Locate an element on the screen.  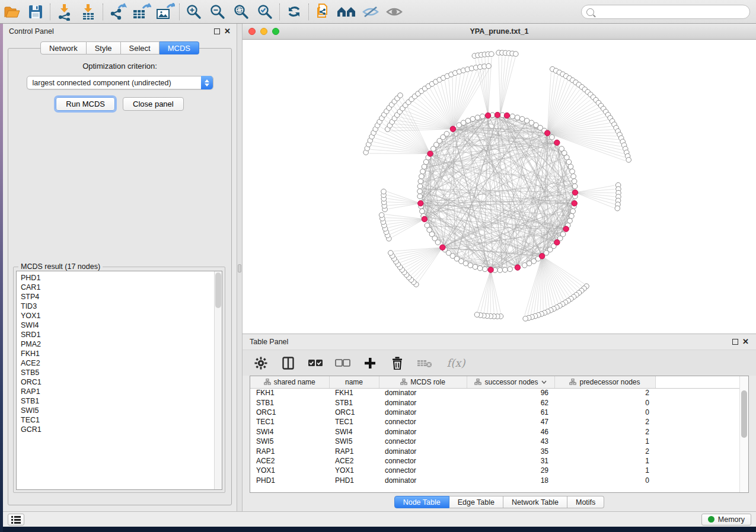
optimization-criterion-select: largest connected component (undirected) is located at coordinates (120, 83).